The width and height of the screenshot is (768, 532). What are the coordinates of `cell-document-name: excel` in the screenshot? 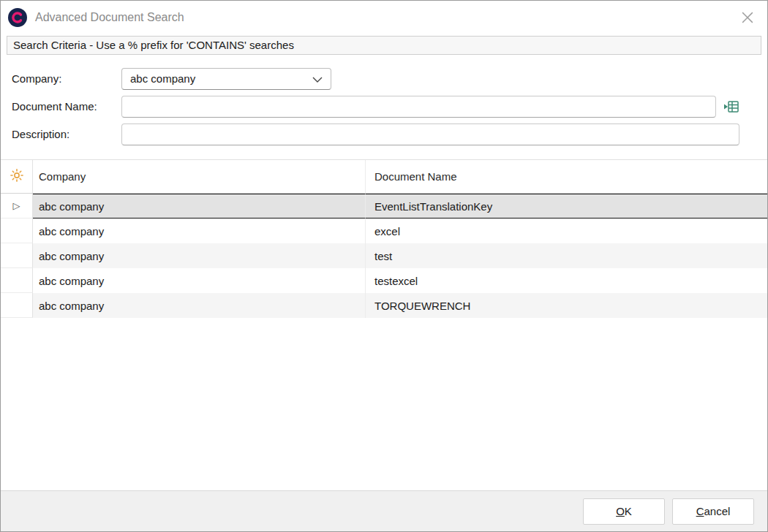 It's located at (566, 231).